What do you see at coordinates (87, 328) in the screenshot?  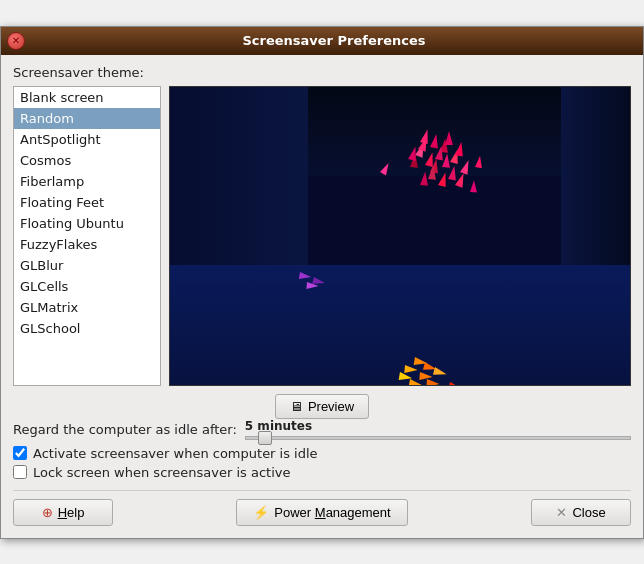 I see `list-item: GLSchool` at bounding box center [87, 328].